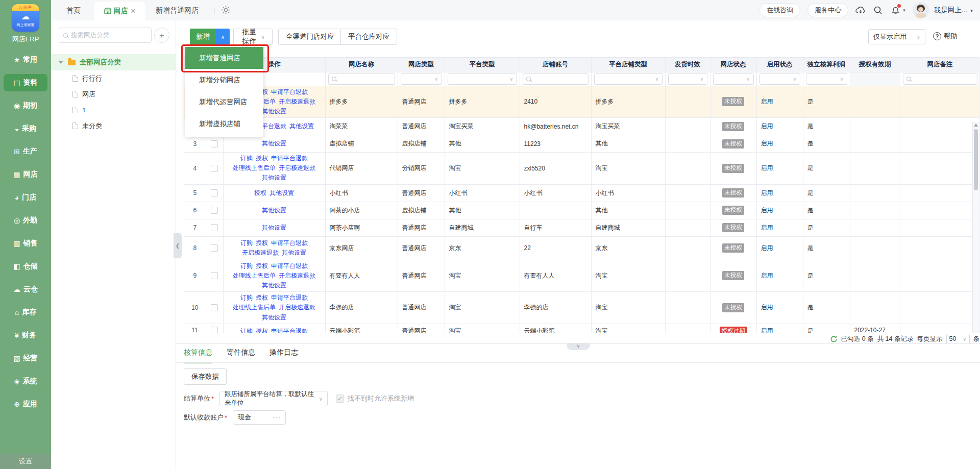 The height and width of the screenshot is (469, 980). I want to click on service-center-button: 服务中心, so click(828, 10).